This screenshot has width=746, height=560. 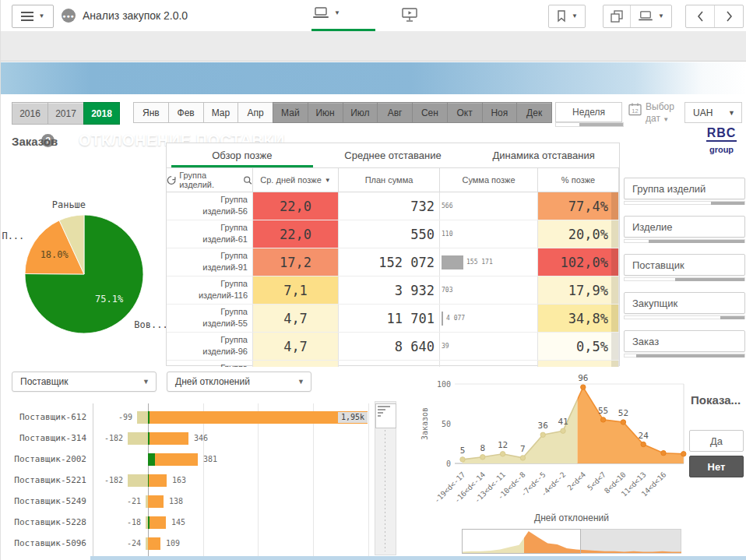 What do you see at coordinates (489, 206) in the screenshot?
I see `late-sum-cell: 566` at bounding box center [489, 206].